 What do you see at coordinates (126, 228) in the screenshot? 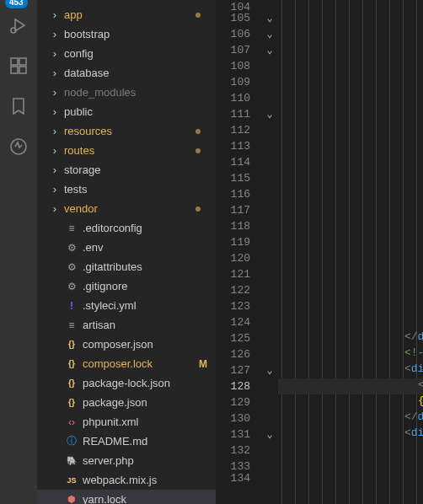
I see `file--editorconfig: ≡.editorconfig` at bounding box center [126, 228].